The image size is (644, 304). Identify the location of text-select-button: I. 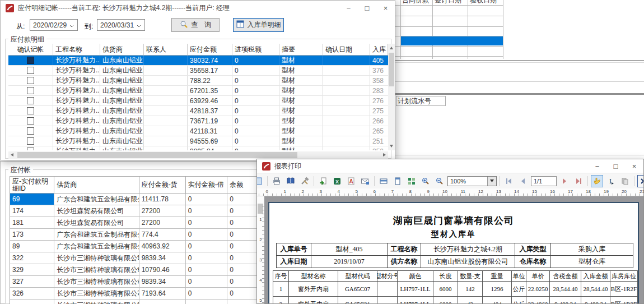
(611, 181).